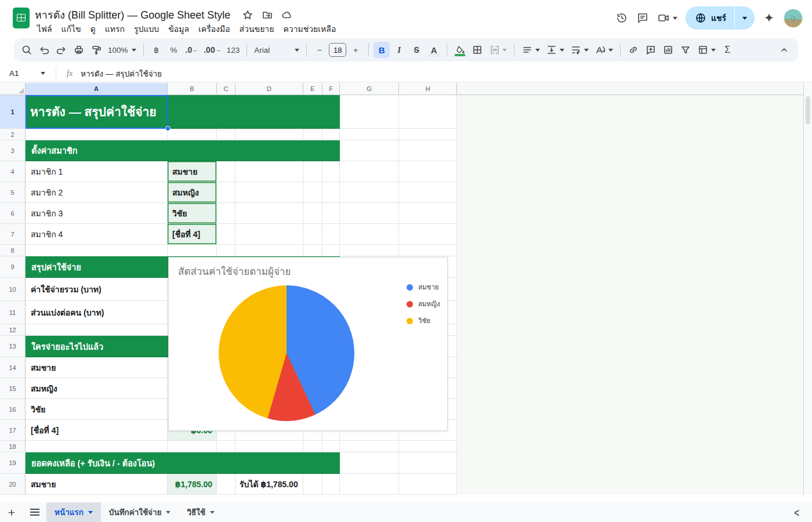 The height and width of the screenshot is (522, 812). What do you see at coordinates (331, 251) in the screenshot?
I see `cell-F8` at bounding box center [331, 251].